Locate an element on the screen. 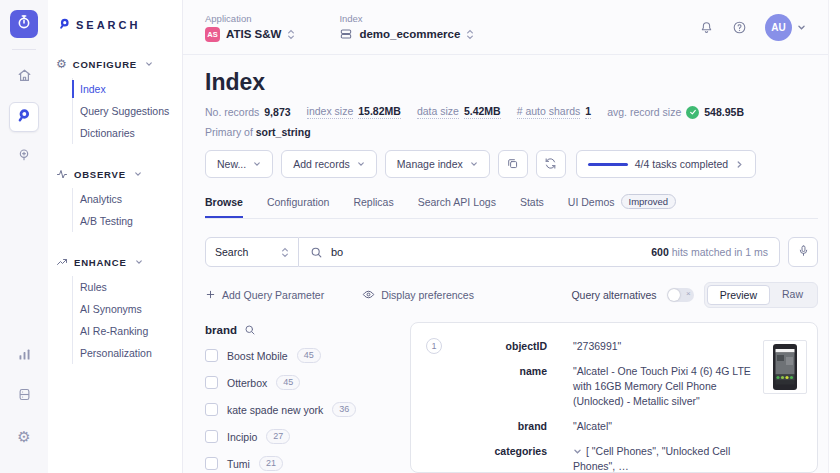  stat-avg-record-size: avg. record size 548.95B is located at coordinates (676, 112).